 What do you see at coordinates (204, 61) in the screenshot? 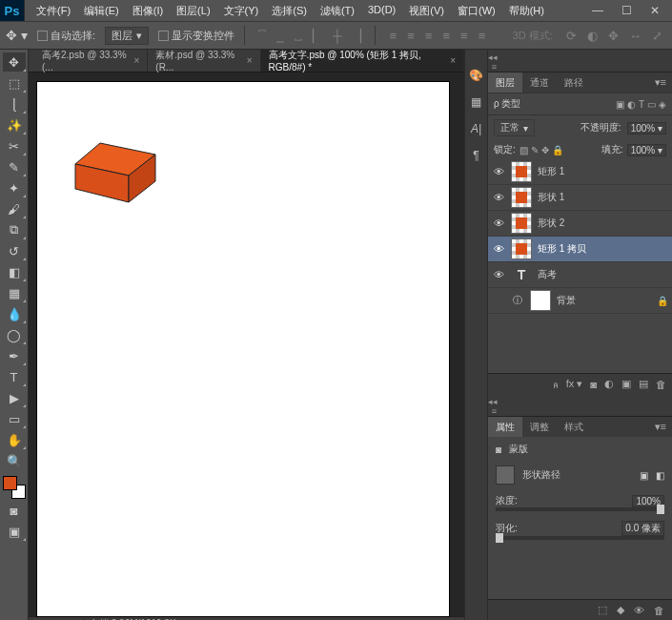
I see `document-tab-2: 素材.psd @ 33.3%(R...×` at bounding box center [204, 61].